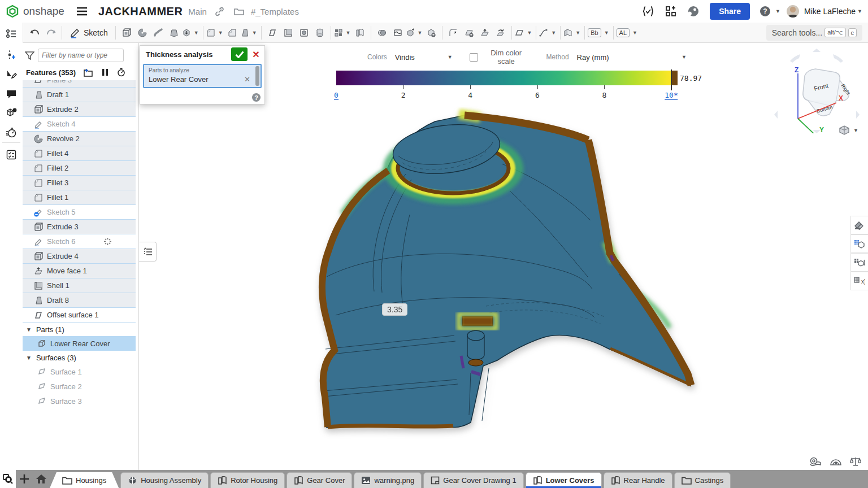 Image resolution: width=868 pixels, height=488 pixels. I want to click on shell-tool, so click(288, 33).